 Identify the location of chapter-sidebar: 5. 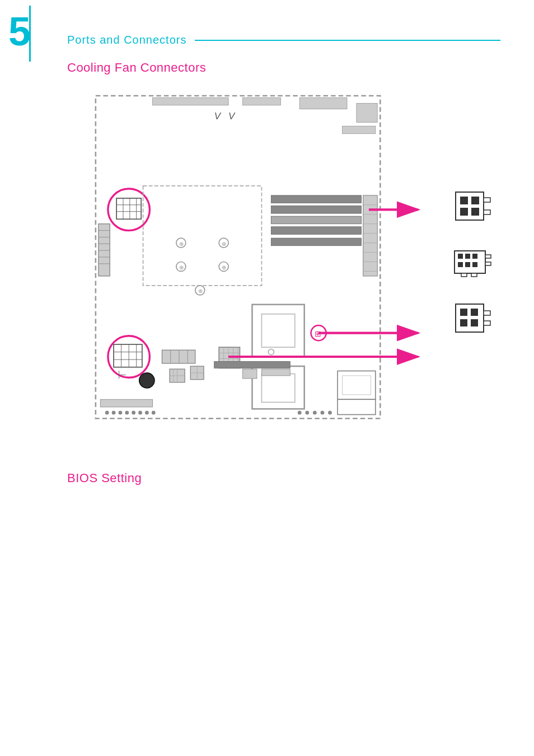
(17, 34).